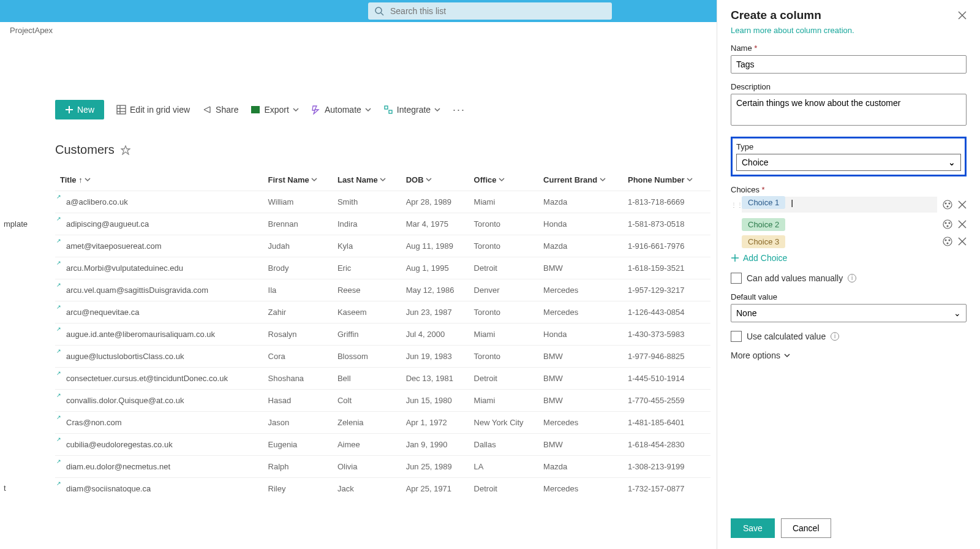  What do you see at coordinates (787, 355) in the screenshot?
I see `chevron-down-icon` at bounding box center [787, 355].